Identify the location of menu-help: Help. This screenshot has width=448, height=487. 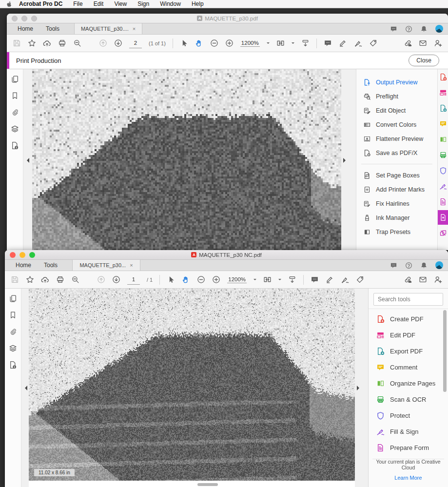
(198, 4).